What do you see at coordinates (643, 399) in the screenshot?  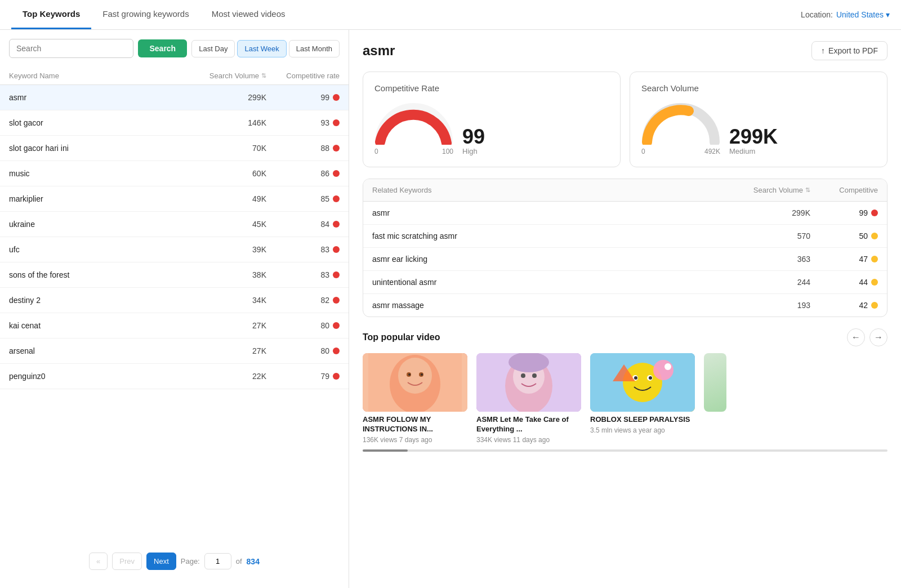 I see `video-card: ROBLOX SLEEP PARALYSIS 3.5 mln views a y…` at bounding box center [643, 399].